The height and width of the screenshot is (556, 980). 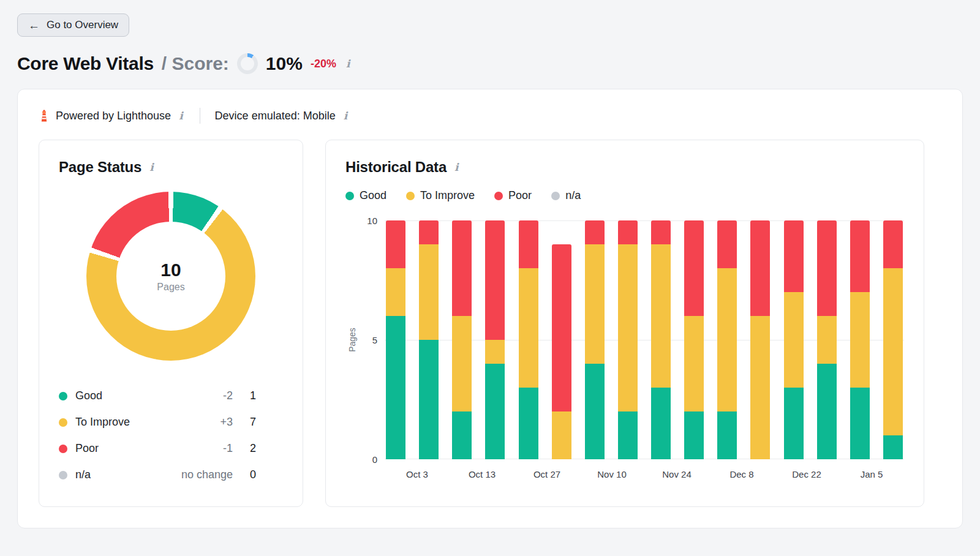 What do you see at coordinates (490, 64) in the screenshot?
I see `title-row: Core Web Vitals / Score: 10% -20% i` at bounding box center [490, 64].